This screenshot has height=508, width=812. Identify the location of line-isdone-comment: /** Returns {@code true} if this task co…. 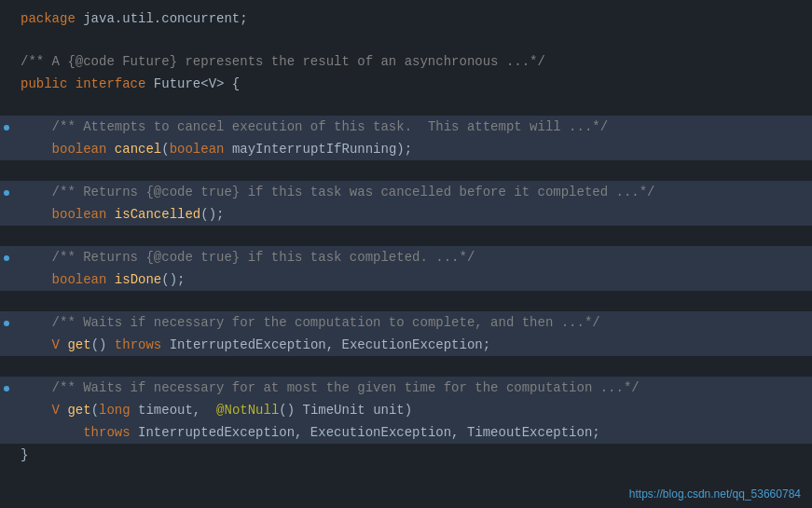
(406, 257).